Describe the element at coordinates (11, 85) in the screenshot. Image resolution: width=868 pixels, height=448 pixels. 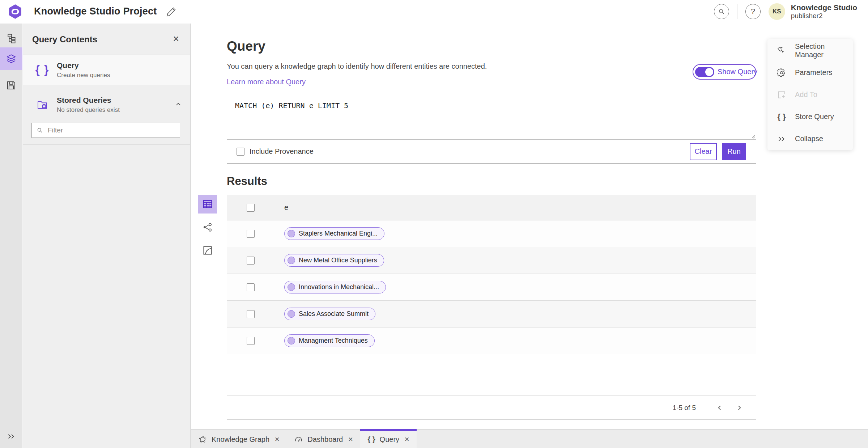
I see `save-icon` at that location.